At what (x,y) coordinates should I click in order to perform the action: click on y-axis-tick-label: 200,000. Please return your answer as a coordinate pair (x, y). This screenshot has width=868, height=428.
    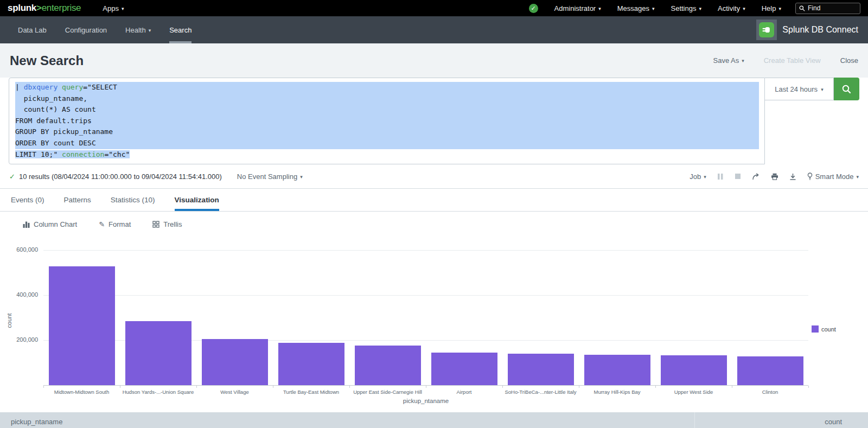
    Looking at the image, I should click on (19, 340).